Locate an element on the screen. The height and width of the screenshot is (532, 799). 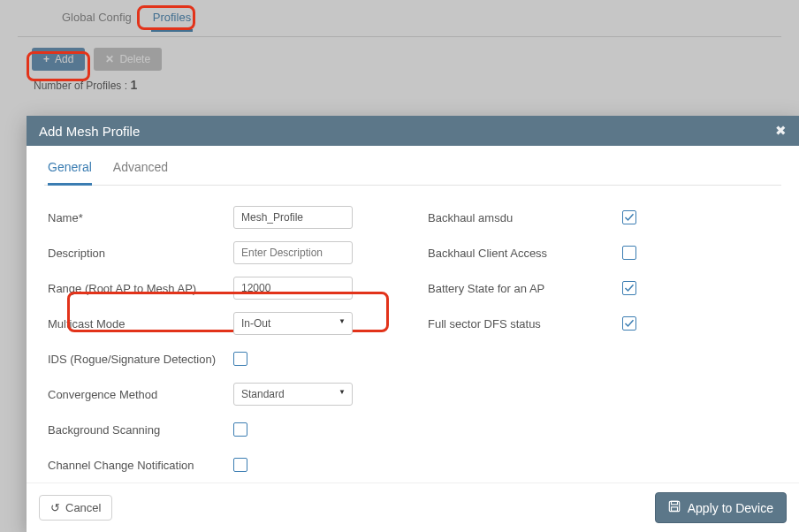
label-range: Range (Root AP to Mesh AP) is located at coordinates (141, 288).